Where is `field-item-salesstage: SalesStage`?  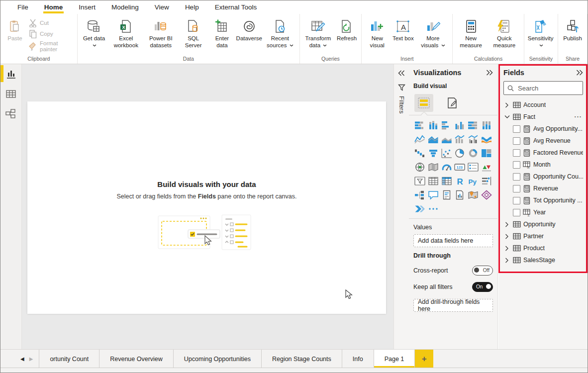
field-item-salesstage: SalesStage is located at coordinates (543, 260).